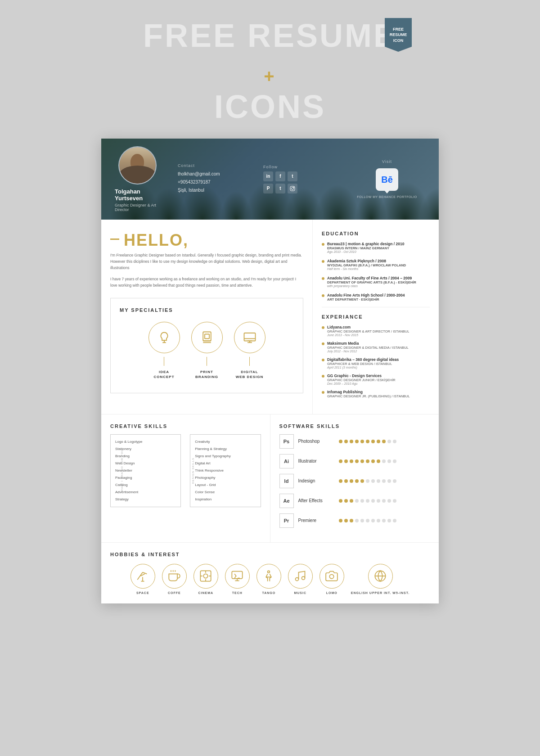 The height and width of the screenshot is (756, 540). I want to click on hobby-camera: LOMO, so click(332, 579).